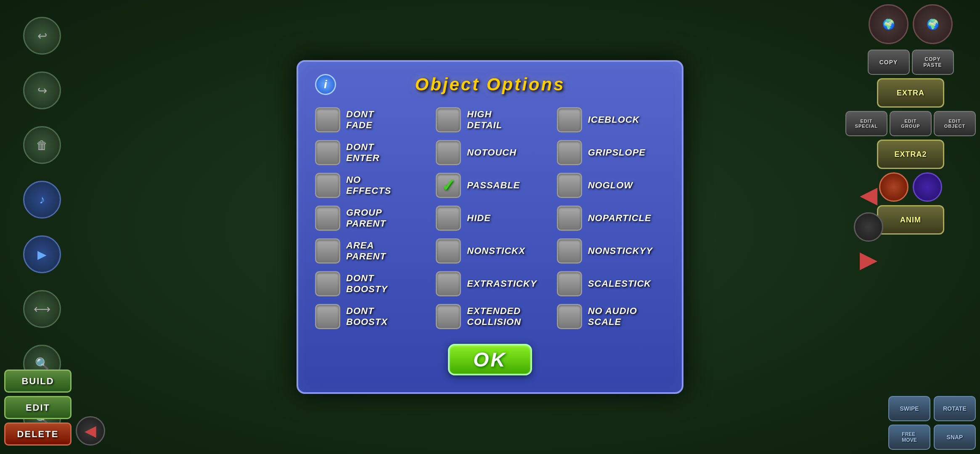 The height and width of the screenshot is (454, 980). What do you see at coordinates (496, 251) in the screenshot?
I see `label-nonstickx: NonStickX` at bounding box center [496, 251].